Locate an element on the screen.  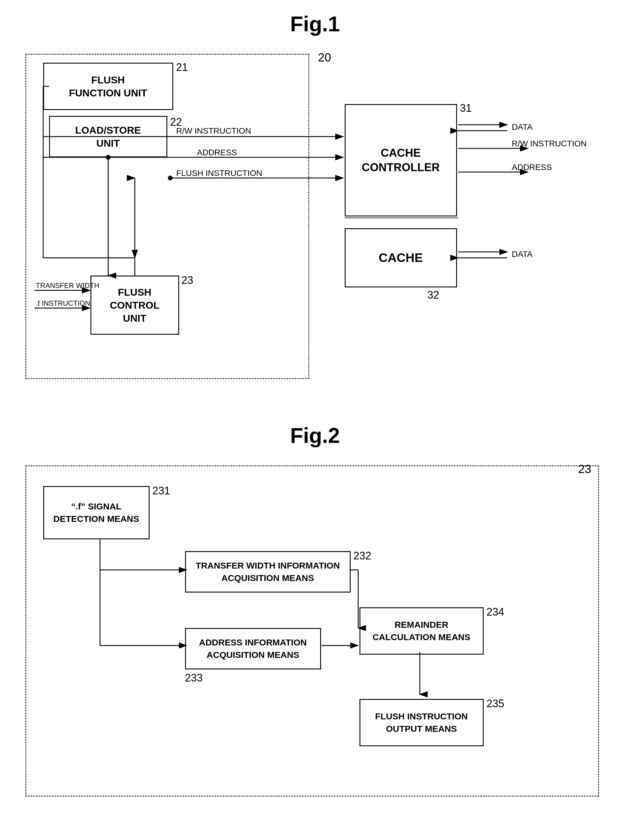
fig1-title: Fig.1 is located at coordinates (315, 24).